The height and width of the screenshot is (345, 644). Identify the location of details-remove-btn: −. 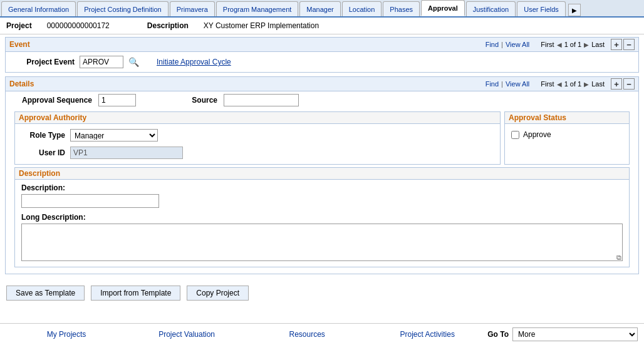
(629, 84).